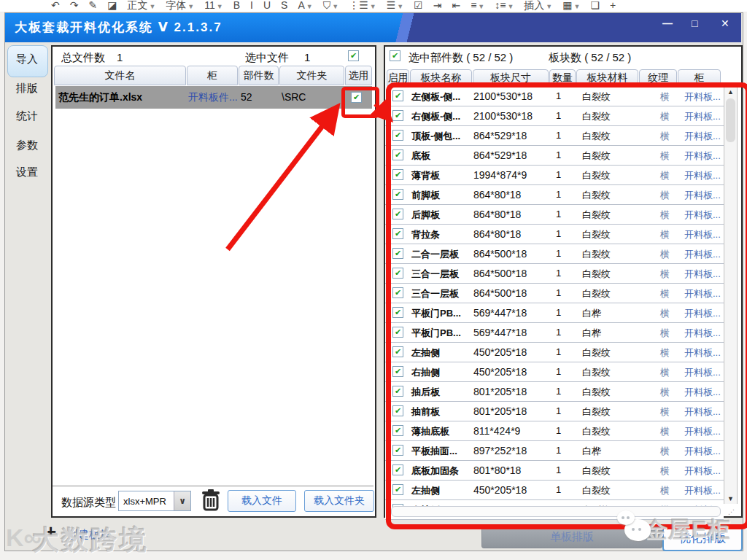 The image size is (747, 560). What do you see at coordinates (731, 92) in the screenshot?
I see `scroll-up-icon: ▲` at bounding box center [731, 92].